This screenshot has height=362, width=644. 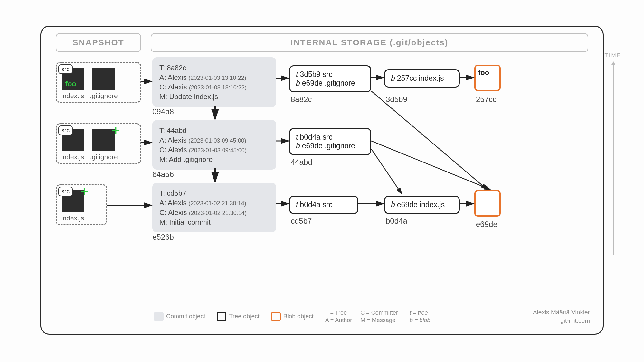 I want to click on subtree-object-2: be69de index.js, so click(x=422, y=205).